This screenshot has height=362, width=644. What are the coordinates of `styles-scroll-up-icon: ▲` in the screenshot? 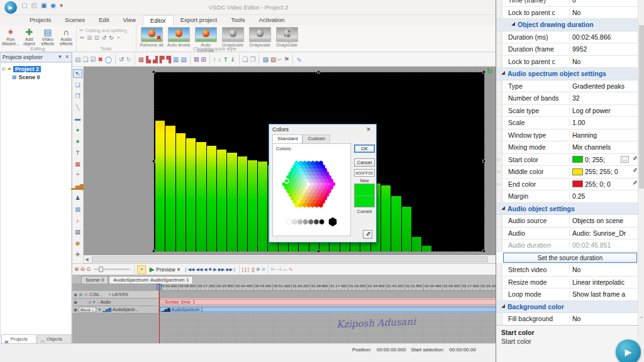 It's located at (289, 31).